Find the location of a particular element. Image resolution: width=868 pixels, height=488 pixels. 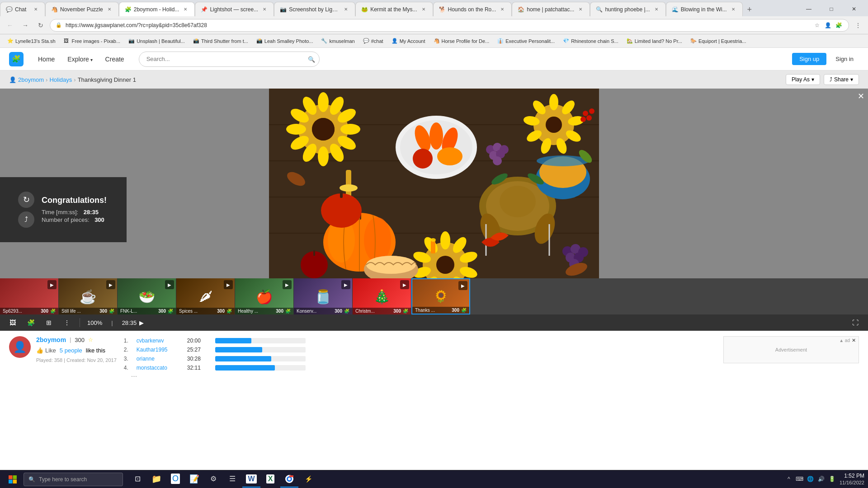

taskbar-terminal: ⚡ is located at coordinates (308, 479).